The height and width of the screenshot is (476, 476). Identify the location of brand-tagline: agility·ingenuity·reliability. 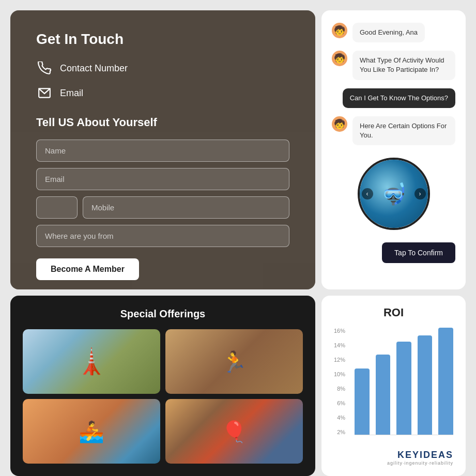
(394, 463).